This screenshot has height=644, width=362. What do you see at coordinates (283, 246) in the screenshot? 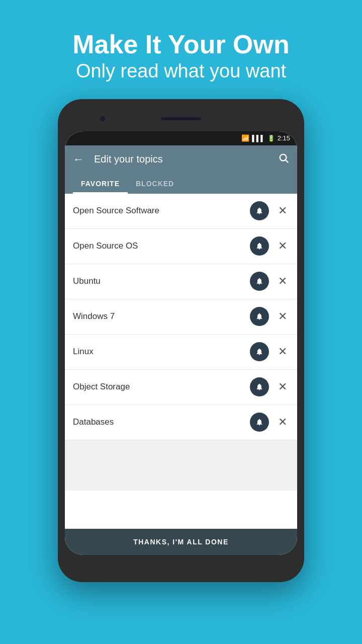
I see `remove-button-open-source-os: ✕` at bounding box center [283, 246].